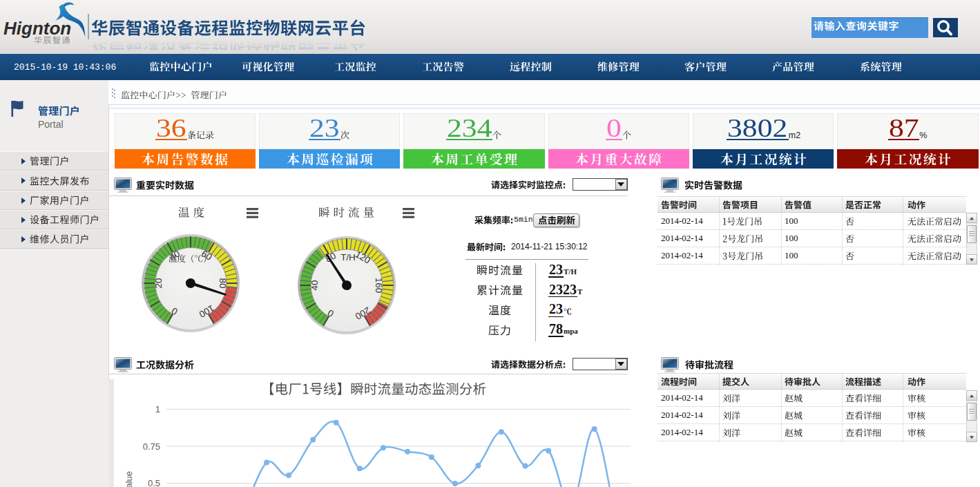 The width and height of the screenshot is (980, 487). I want to click on svg-text: 1, so click(157, 409).